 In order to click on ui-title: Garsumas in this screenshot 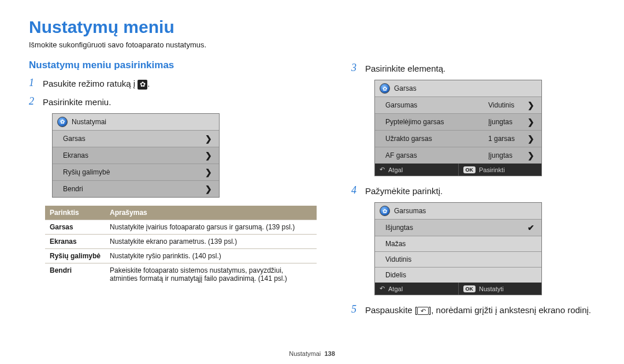, I will do `click(410, 211)`.